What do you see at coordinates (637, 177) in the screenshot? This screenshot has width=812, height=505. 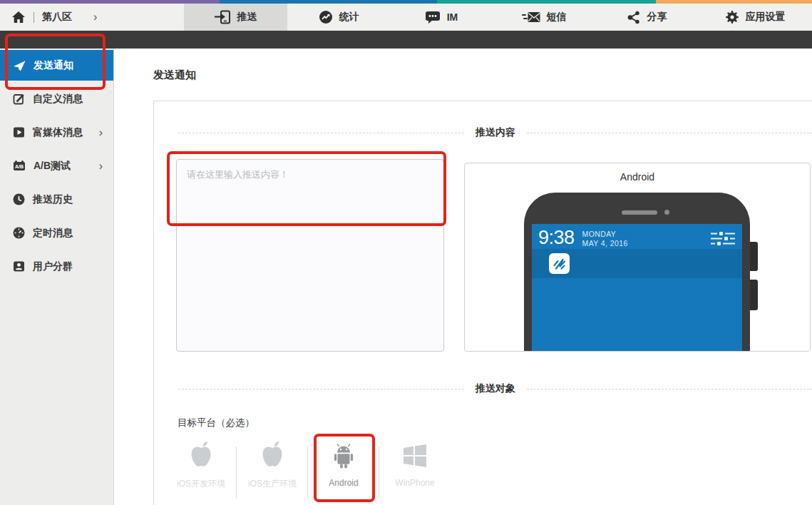 I see `preview-platform-title: Android` at bounding box center [637, 177].